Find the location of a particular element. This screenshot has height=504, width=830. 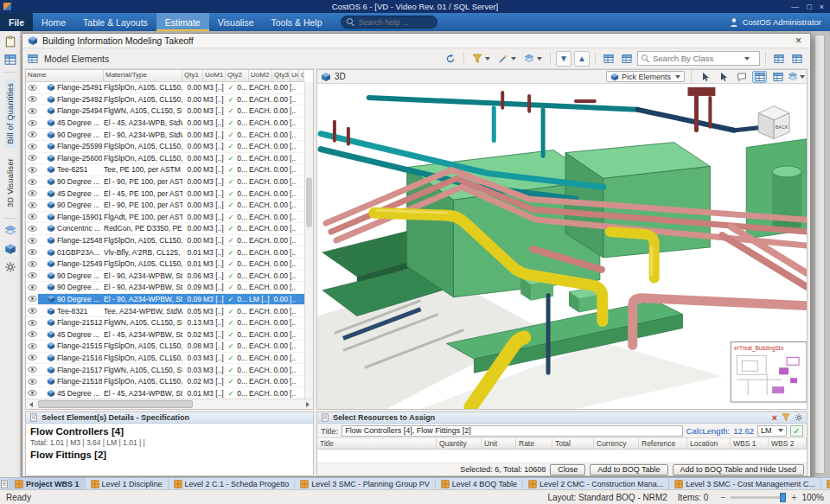

vertical-scrollbar is located at coordinates (309, 241).